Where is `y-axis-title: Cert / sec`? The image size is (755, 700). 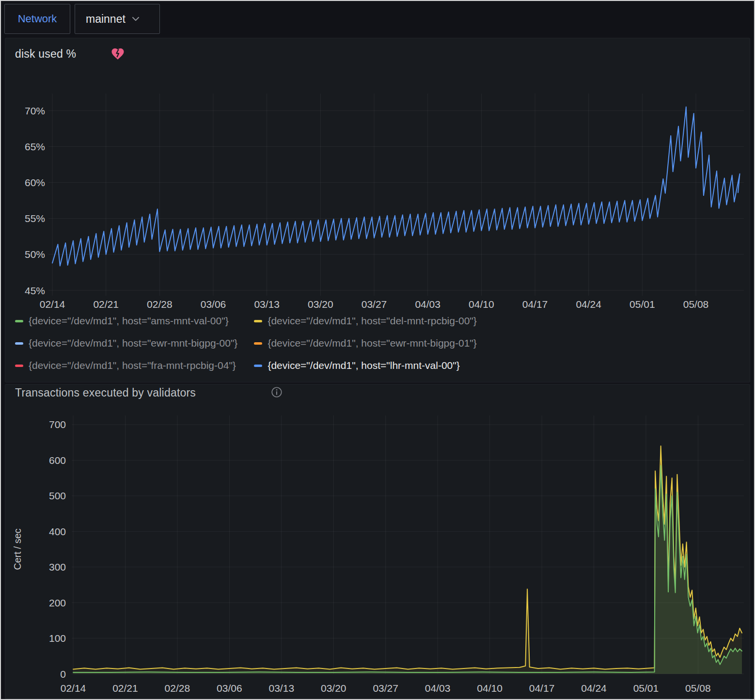 y-axis-title: Cert / sec is located at coordinates (17, 549).